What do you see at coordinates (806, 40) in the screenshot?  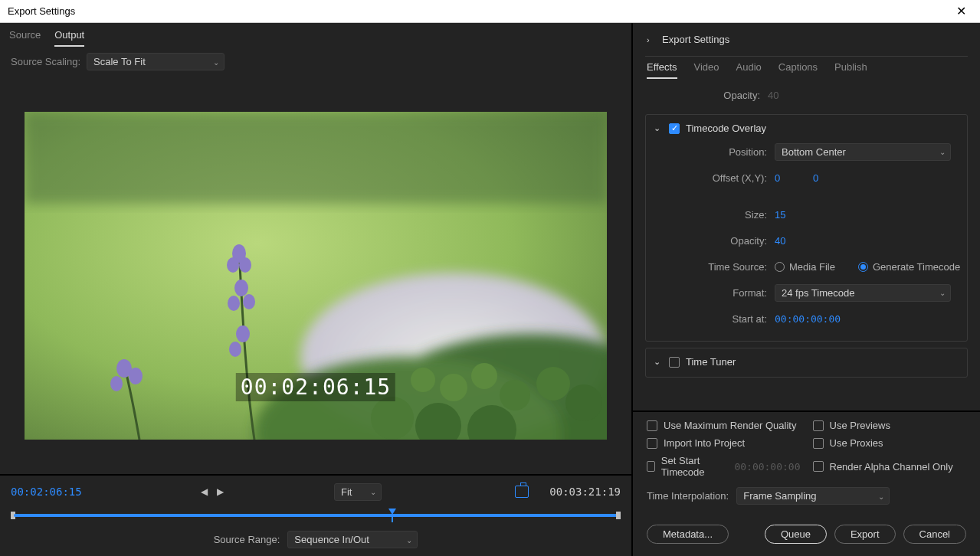 I see `export-settings-header: › Export Settings` at bounding box center [806, 40].